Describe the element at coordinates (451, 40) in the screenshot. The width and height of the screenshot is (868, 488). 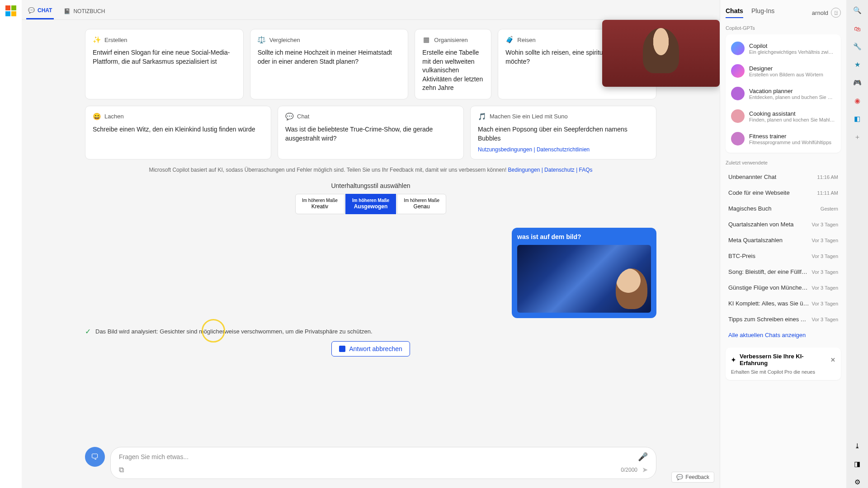
I see `card-title: Organisieren` at that location.